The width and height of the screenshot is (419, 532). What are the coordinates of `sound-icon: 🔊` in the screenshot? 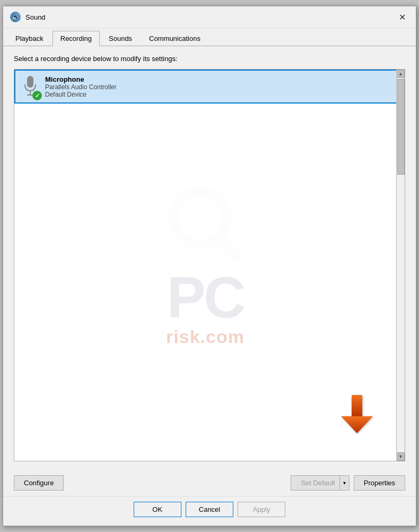 It's located at (15, 17).